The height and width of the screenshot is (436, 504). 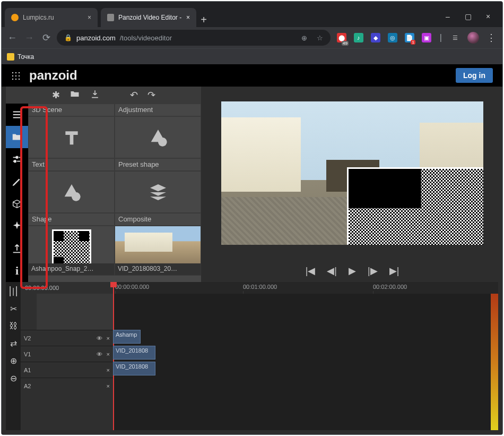 What do you see at coordinates (14, 378) in the screenshot?
I see `zoom-out-icon: ⊖` at bounding box center [14, 378].